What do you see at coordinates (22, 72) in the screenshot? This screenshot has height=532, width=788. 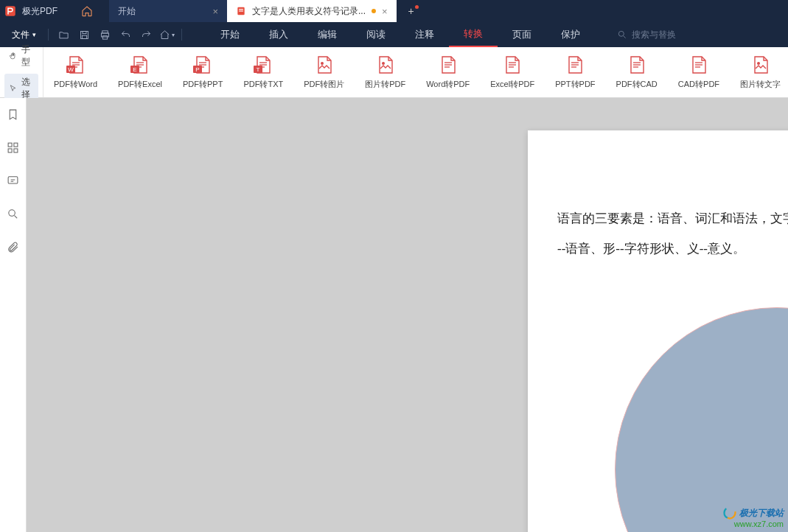 I see `tool-modes: 手型 选择` at bounding box center [22, 72].